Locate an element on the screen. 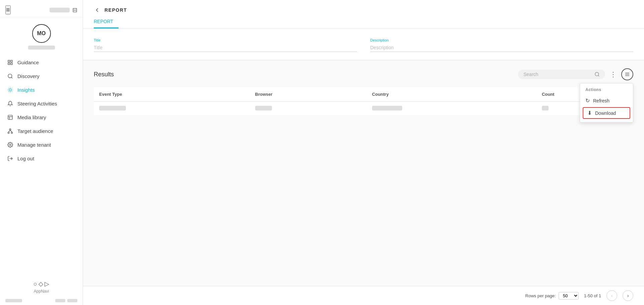  sidebar-item-label-insights: Insights is located at coordinates (26, 90).